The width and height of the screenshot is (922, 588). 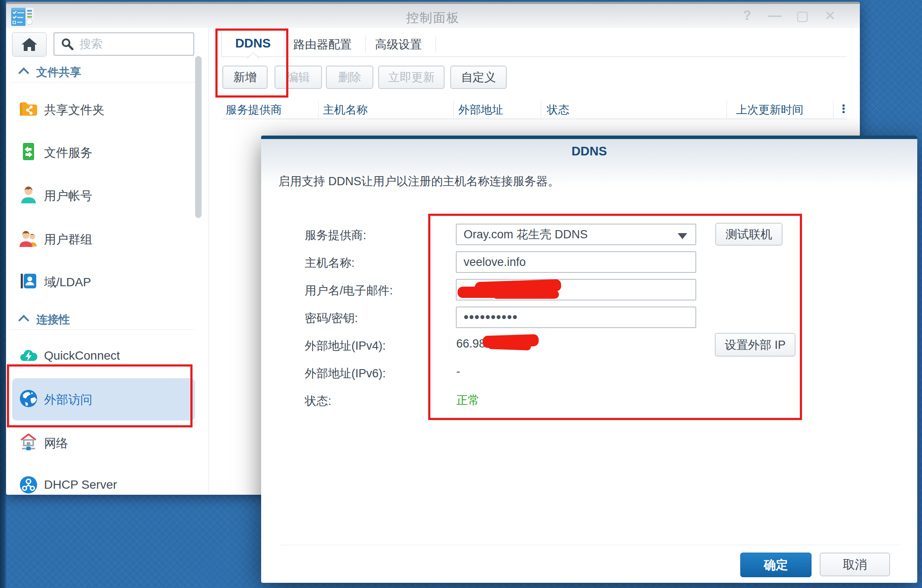 I want to click on sidebar-item-user-account, so click(x=28, y=196).